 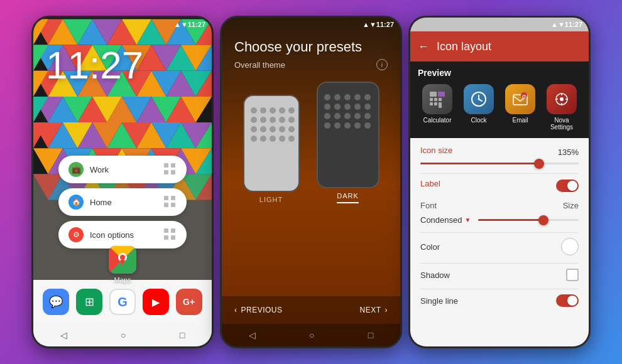 I want to click on icon-size-row: Icon size 135%, so click(x=499, y=155).